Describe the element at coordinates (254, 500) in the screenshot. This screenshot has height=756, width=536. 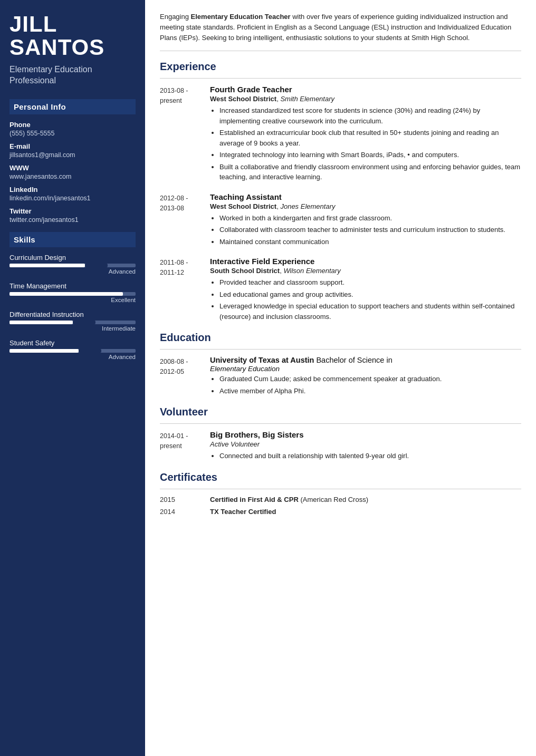
I see `cert-bold-1: Certified in First Aid & CPR` at that location.